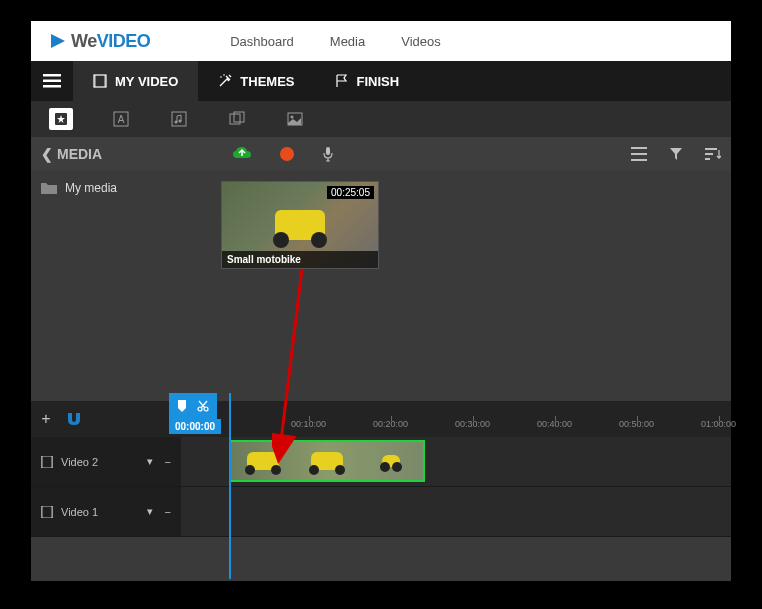 This screenshot has width=762, height=609. Describe the element at coordinates (348, 42) in the screenshot. I see `nav-media: Media` at that location.